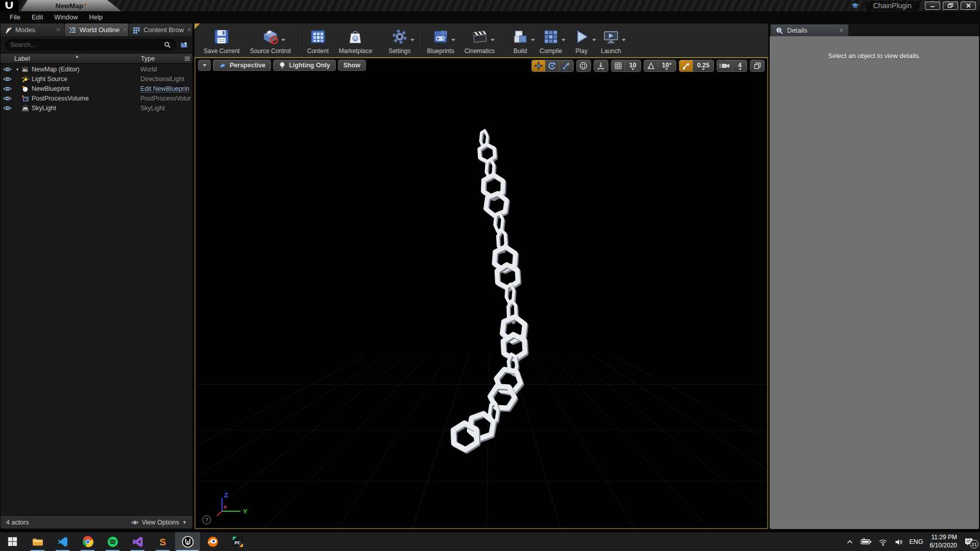  Describe the element at coordinates (71, 6) in the screenshot. I see `project-tab: NewMap*` at that location.